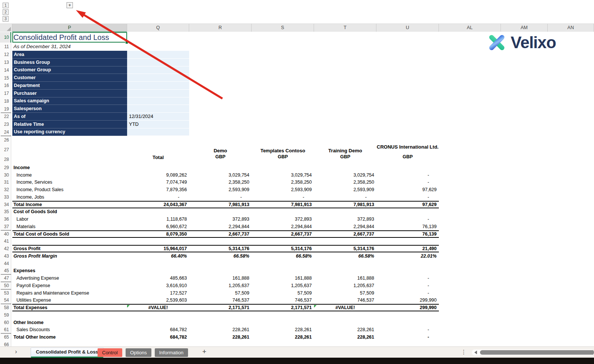 The image size is (594, 364). What do you see at coordinates (42, 46) in the screenshot?
I see `report-subtitle-cell: As of December 31, 2024` at bounding box center [42, 46].